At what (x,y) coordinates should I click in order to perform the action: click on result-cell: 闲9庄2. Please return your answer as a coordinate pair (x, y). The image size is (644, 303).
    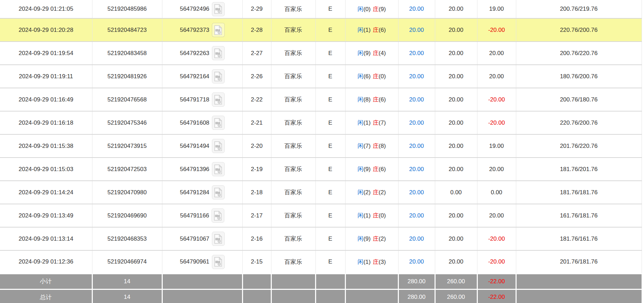
    Looking at the image, I should click on (372, 239).